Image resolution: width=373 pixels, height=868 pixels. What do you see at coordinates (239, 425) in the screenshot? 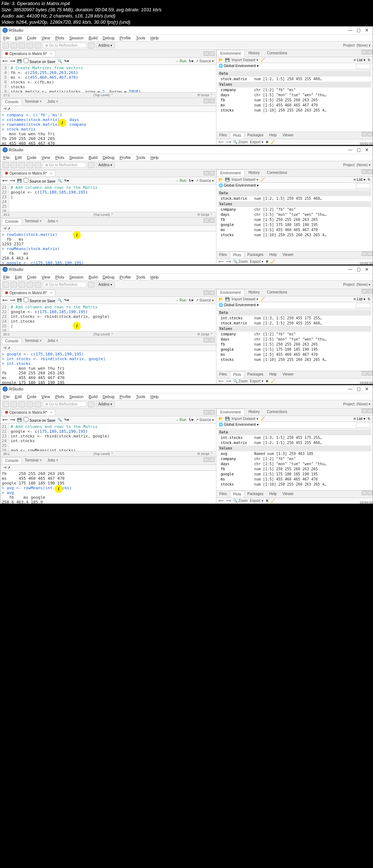
I see `global-env-dropdown: 🌐 Global Environment ▾` at bounding box center [239, 425].